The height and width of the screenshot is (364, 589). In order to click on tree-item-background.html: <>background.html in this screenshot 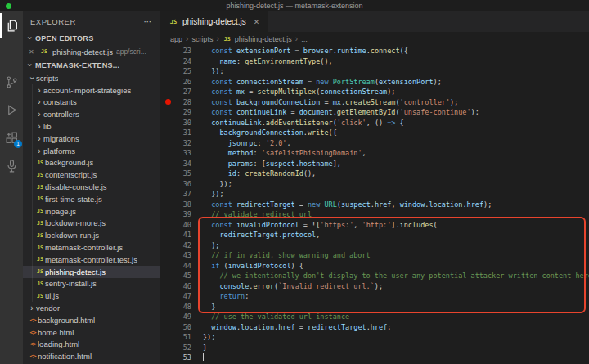, I will do `click(92, 321)`.